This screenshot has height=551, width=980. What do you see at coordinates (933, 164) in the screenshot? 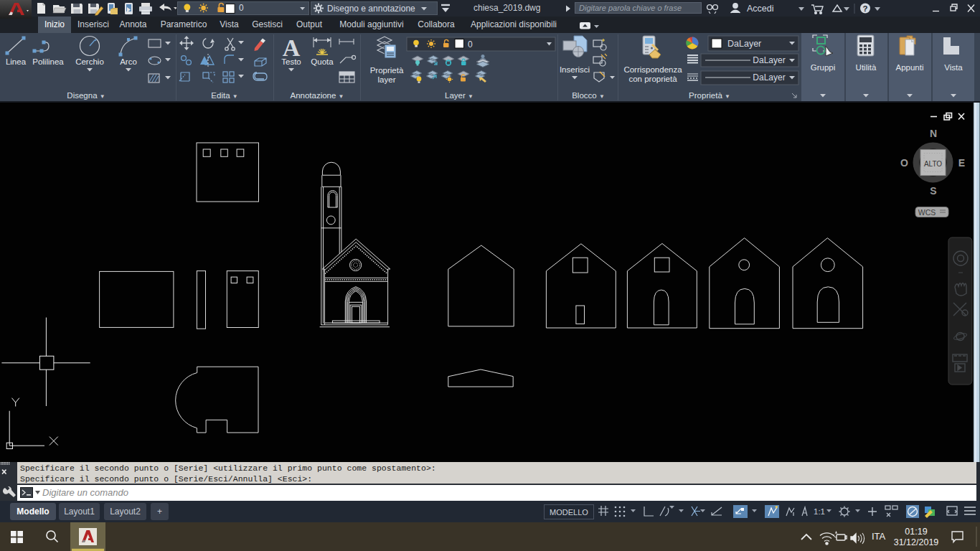
I see `svg-text: ALTO` at bounding box center [933, 164].